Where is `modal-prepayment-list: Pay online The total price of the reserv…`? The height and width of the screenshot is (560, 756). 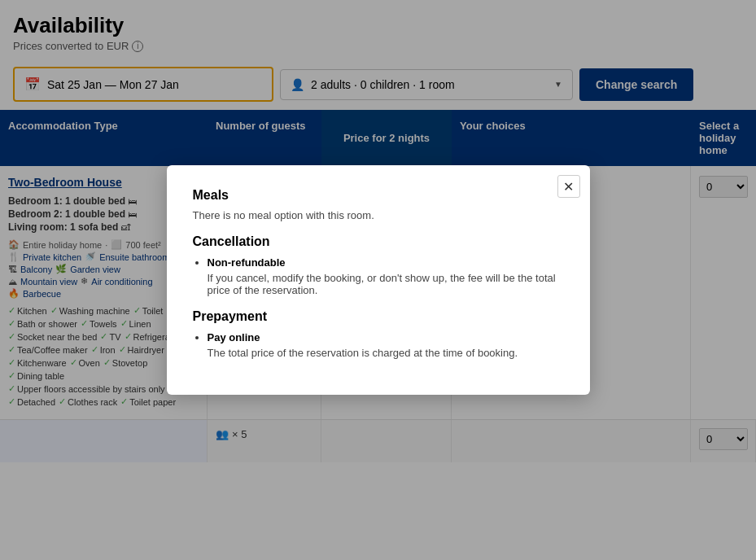 modal-prepayment-list: Pay online The total price of the reserv… is located at coordinates (378, 345).